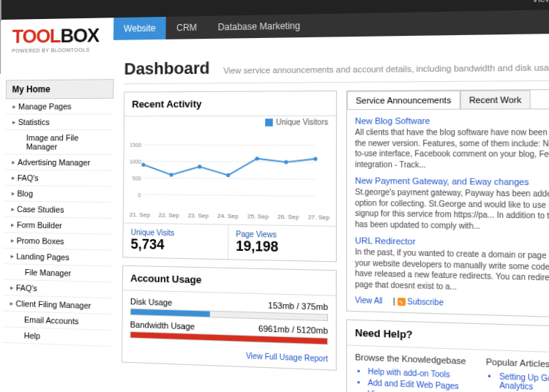  Describe the element at coordinates (59, 162) in the screenshot. I see `sidebar-item-advertising-manager: ▸Advertising Manager` at that location.